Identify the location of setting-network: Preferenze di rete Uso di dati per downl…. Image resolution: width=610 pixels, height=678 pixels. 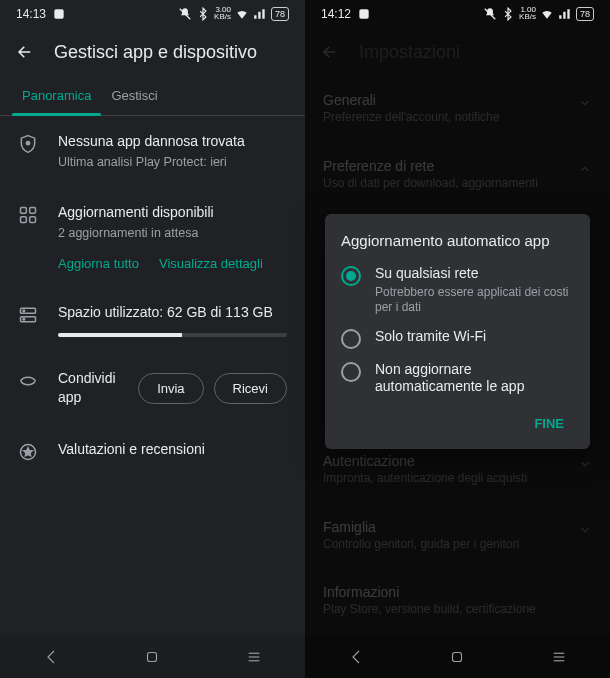
(458, 175).